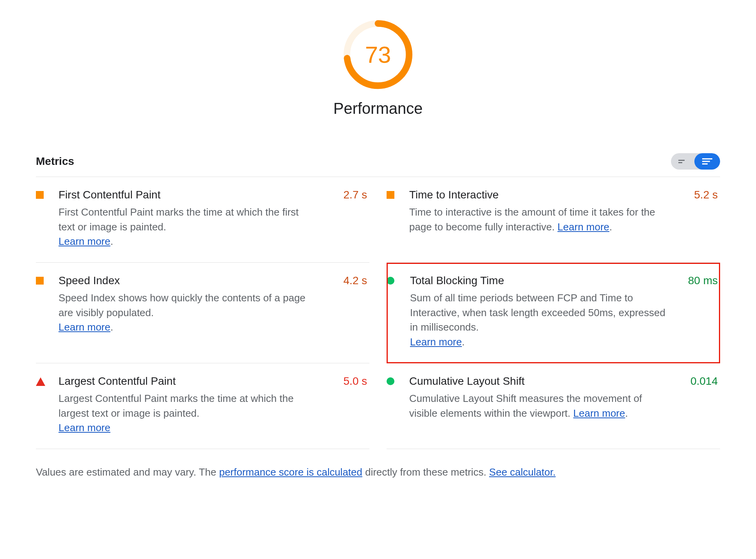 Image resolution: width=756 pixels, height=559 pixels. Describe the element at coordinates (186, 227) in the screenshot. I see `metric-description: First Contentful Paint marks the time at…` at that location.